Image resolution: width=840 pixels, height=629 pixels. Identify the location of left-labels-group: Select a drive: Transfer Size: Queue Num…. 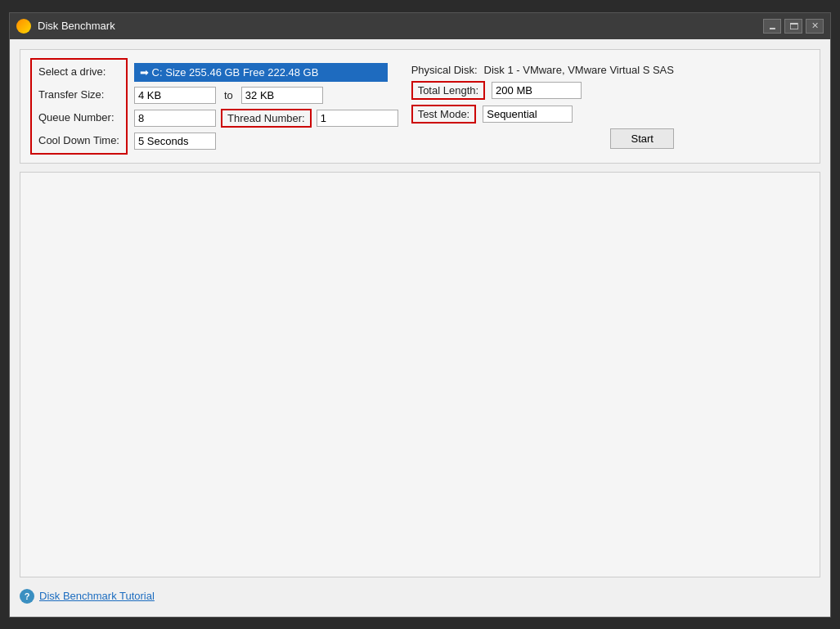
(79, 106).